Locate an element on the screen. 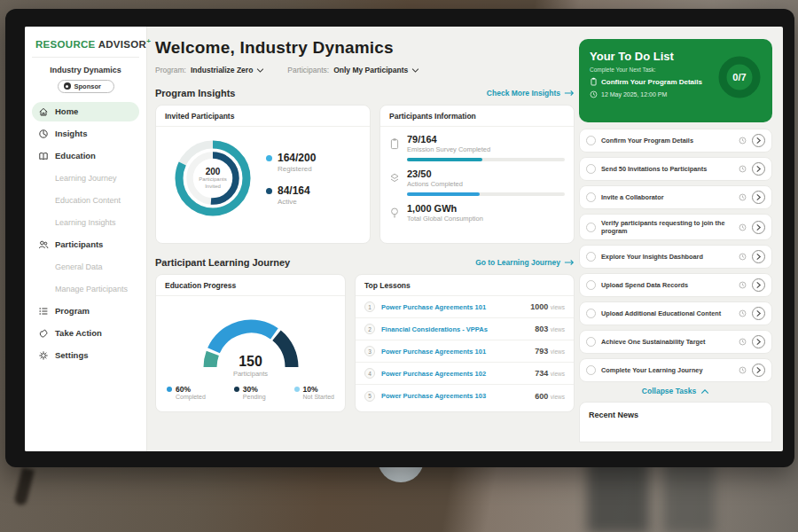 The width and height of the screenshot is (798, 532). gear-icon is located at coordinates (43, 356).